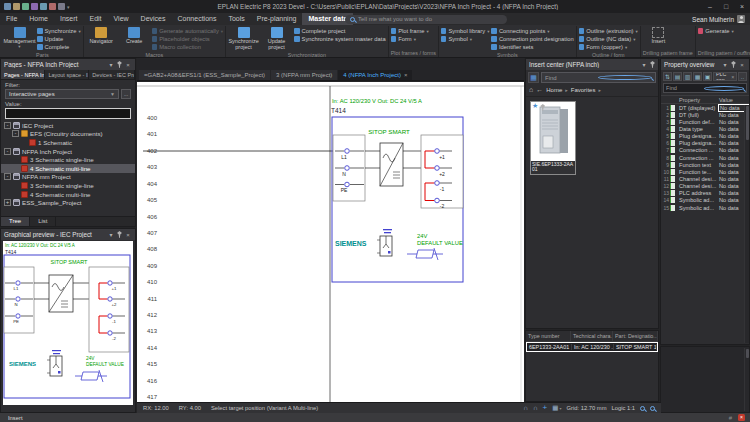 This screenshot has width=750, height=422. Describe the element at coordinates (636, 336) in the screenshot. I see `parts-column-header: Part: Designatio...` at that location.